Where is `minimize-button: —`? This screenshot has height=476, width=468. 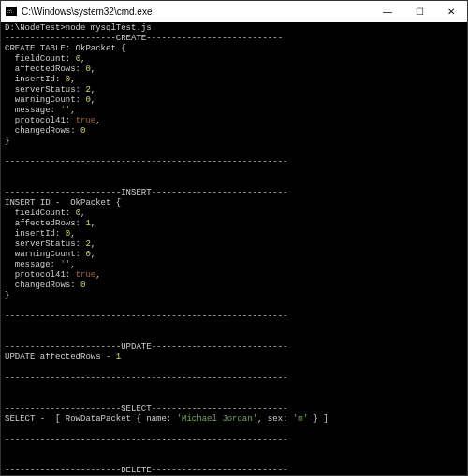
minimize-button: — is located at coordinates (388, 11).